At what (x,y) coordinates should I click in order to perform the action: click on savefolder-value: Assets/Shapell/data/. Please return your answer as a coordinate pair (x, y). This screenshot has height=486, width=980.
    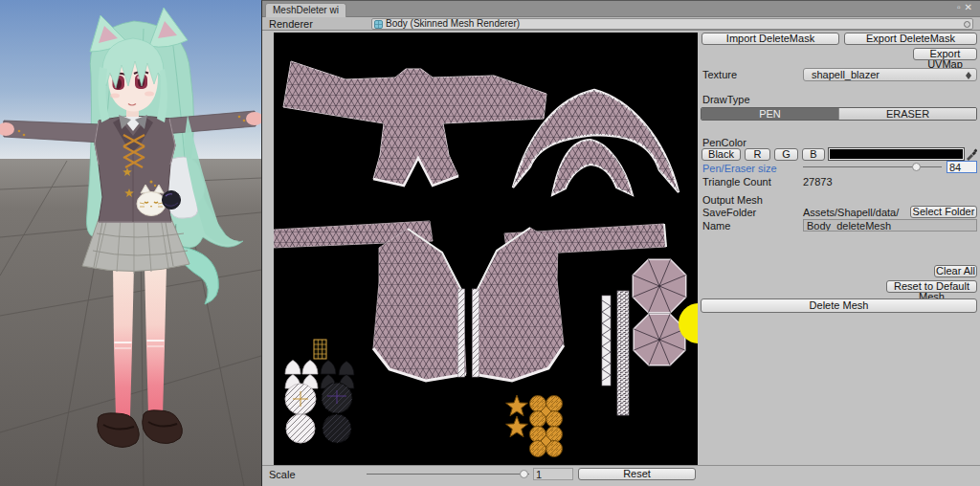
    Looking at the image, I should click on (851, 212).